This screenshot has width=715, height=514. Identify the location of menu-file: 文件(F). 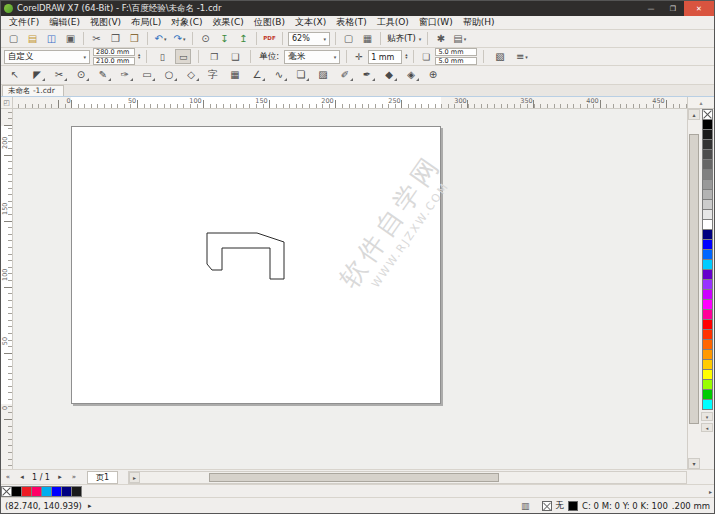
(24, 22).